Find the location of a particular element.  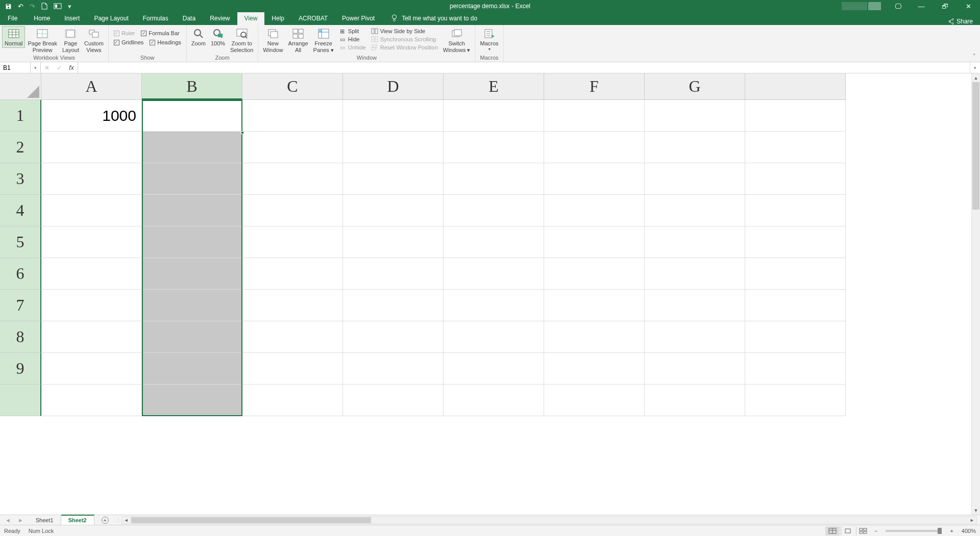

cell-C2 is located at coordinates (293, 147).